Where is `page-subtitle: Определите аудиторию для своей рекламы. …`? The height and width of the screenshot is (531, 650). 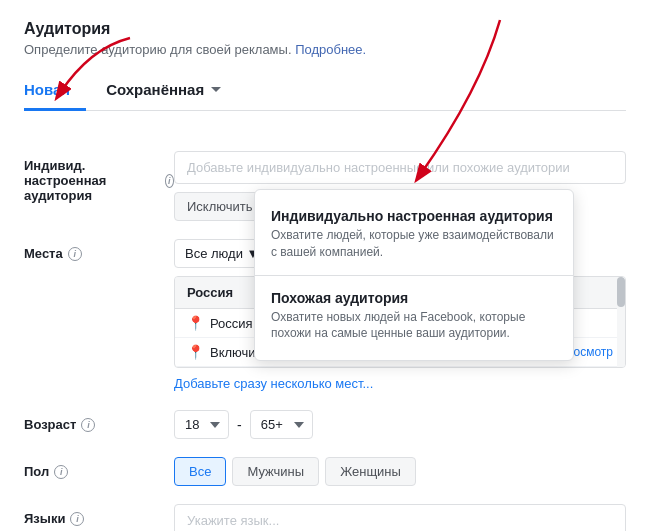
page-subtitle: Определите аудиторию для своей рекламы. … is located at coordinates (325, 50).